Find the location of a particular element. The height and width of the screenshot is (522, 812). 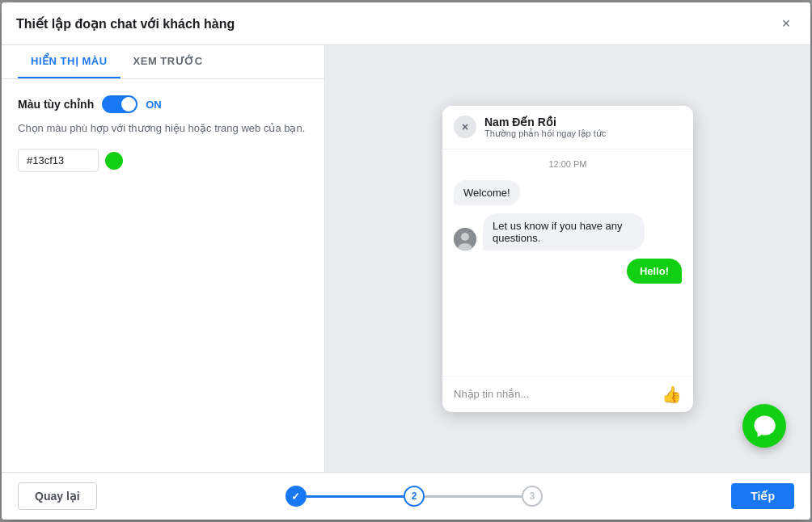

color-text-input is located at coordinates (58, 160).